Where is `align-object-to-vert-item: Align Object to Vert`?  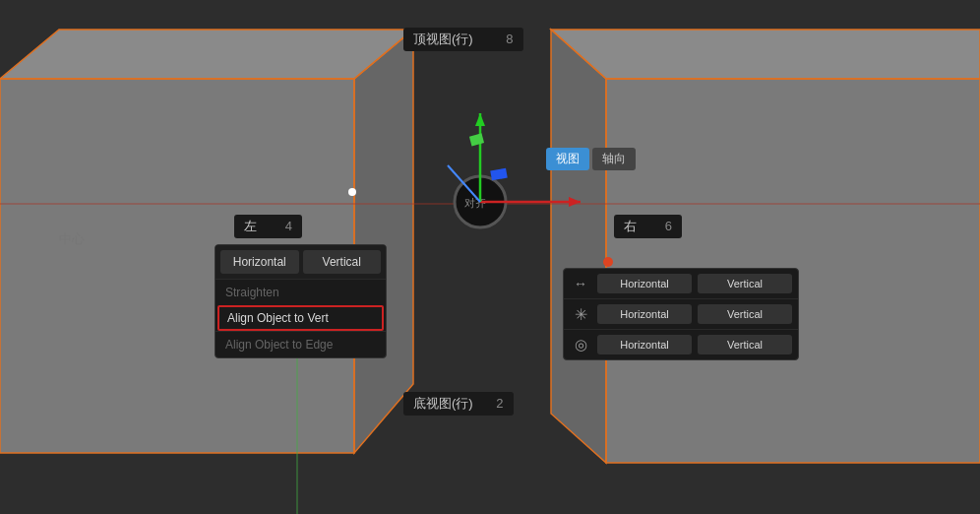 align-object-to-vert-item: Align Object to Vert is located at coordinates (301, 318).